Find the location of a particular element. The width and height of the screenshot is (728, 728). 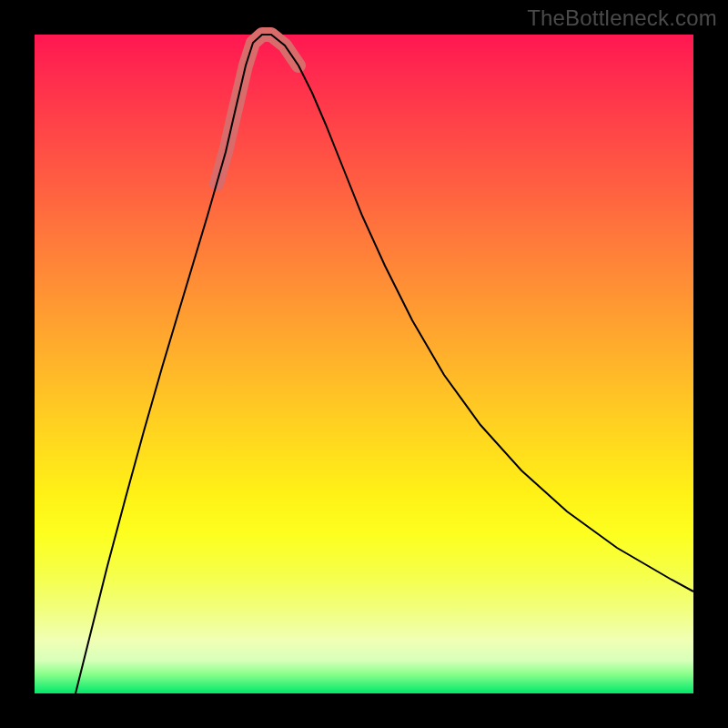

highlight-series is located at coordinates (258, 109).